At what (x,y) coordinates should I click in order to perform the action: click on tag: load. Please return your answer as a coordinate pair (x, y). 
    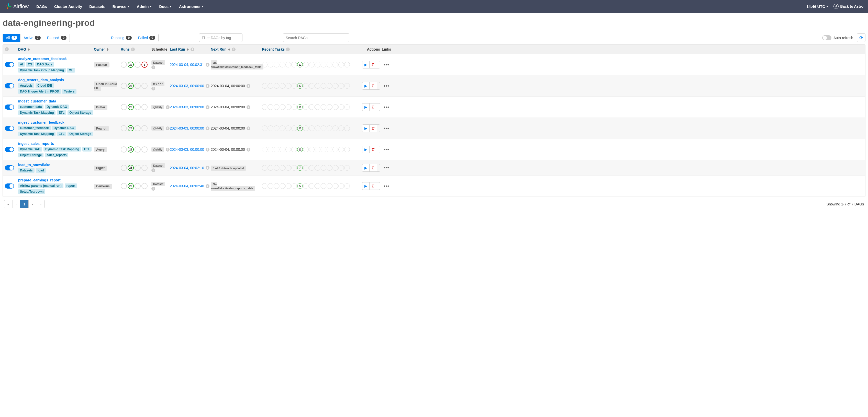
    Looking at the image, I should click on (41, 170).